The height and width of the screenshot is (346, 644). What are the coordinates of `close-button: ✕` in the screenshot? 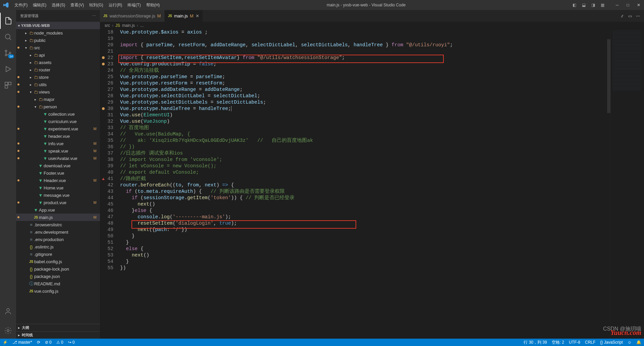 It's located at (639, 5).